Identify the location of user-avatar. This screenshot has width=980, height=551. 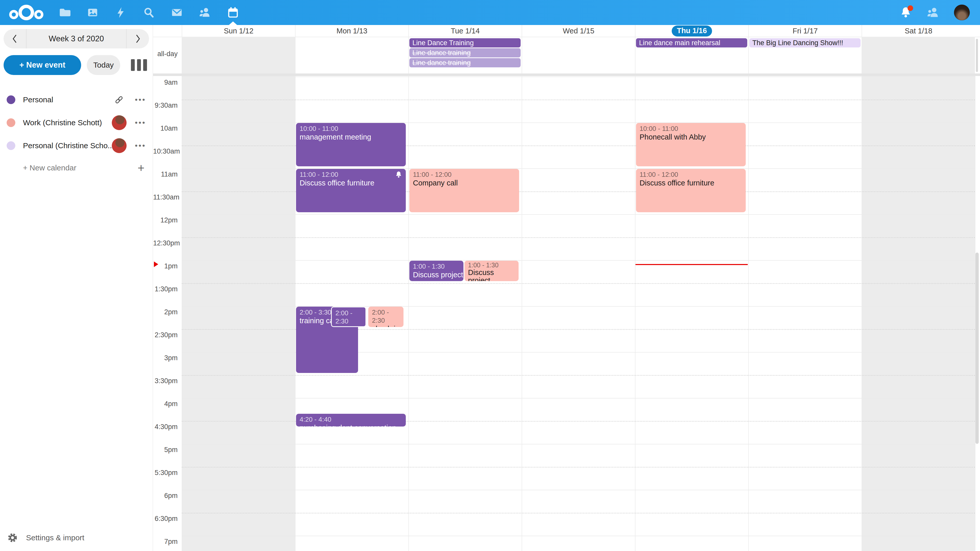
(962, 13).